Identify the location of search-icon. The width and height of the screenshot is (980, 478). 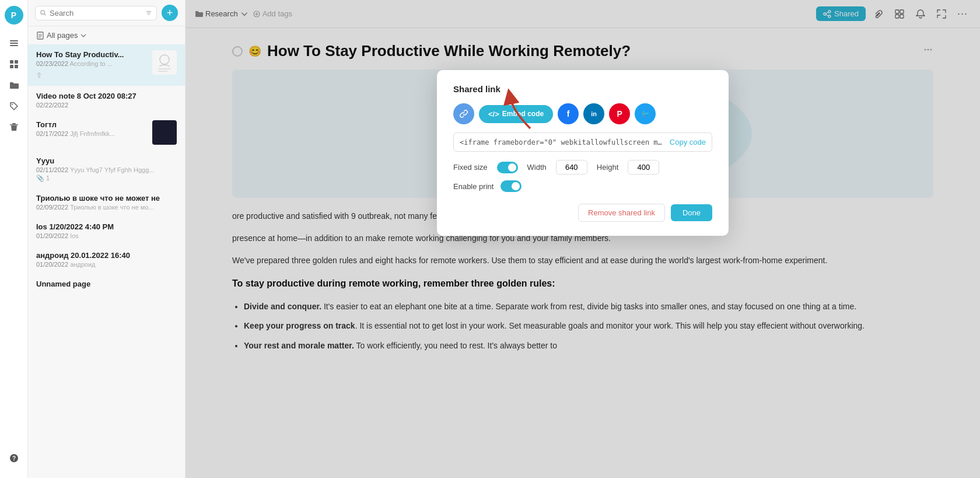
(43, 13).